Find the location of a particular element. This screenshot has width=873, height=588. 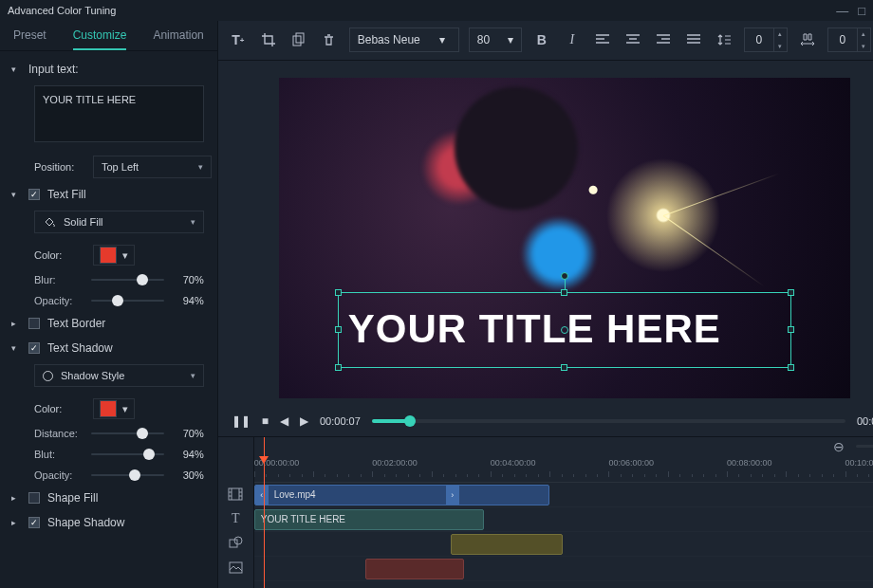

align-left-icon is located at coordinates (603, 40).